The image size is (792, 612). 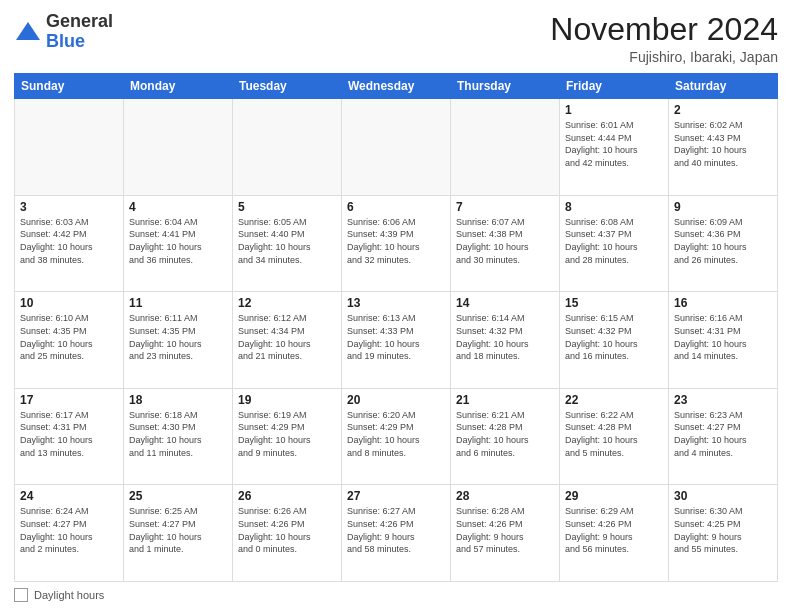 I want to click on logo-text: General Blue, so click(x=80, y=32).